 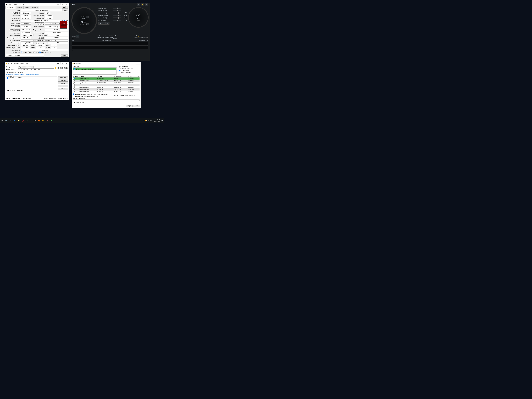 What do you see at coordinates (144, 120) in the screenshot?
I see `tray-up-icon: ^` at bounding box center [144, 120].